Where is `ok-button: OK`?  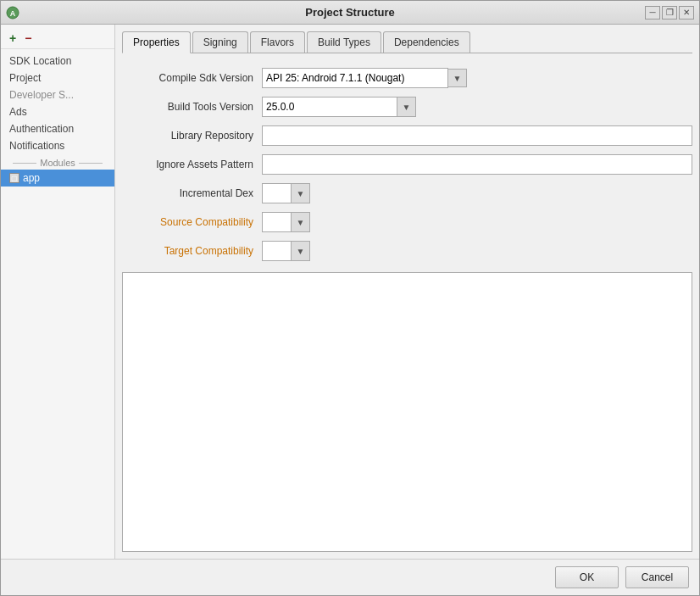 ok-button: OK is located at coordinates (586, 577).